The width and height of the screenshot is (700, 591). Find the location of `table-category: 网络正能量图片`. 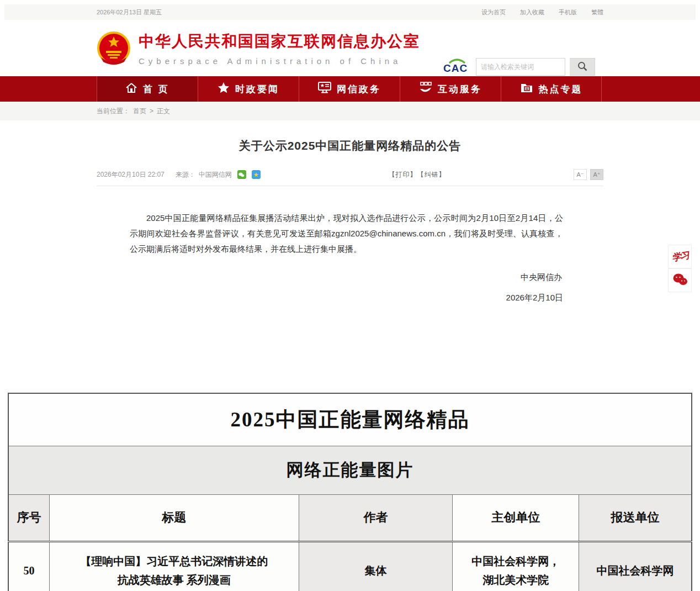

table-category: 网络正能量图片 is located at coordinates (350, 470).